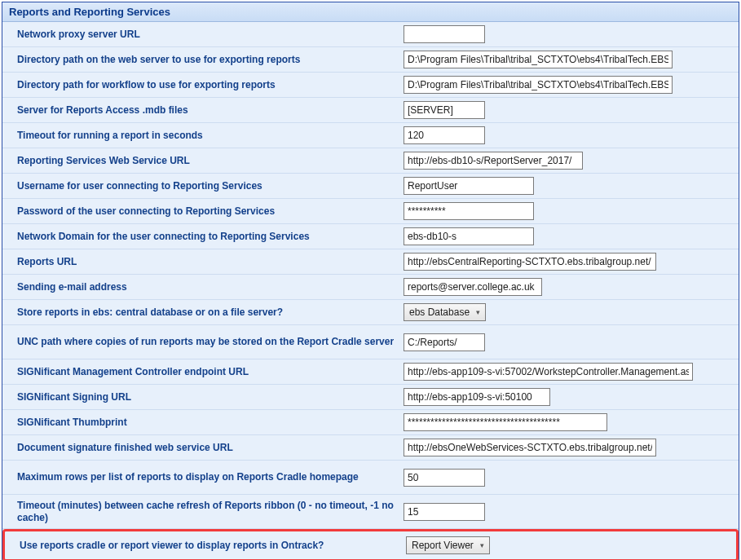 This screenshot has height=560, width=741. What do you see at coordinates (370, 512) in the screenshot?
I see `row-cache-timeout: Timeout (minutes) between cache refresh …` at bounding box center [370, 512].